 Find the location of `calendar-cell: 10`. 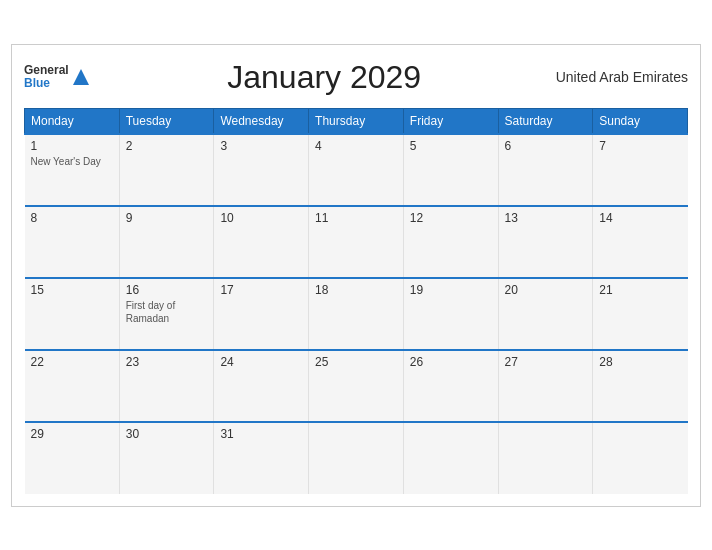

calendar-cell: 10 is located at coordinates (262, 242).